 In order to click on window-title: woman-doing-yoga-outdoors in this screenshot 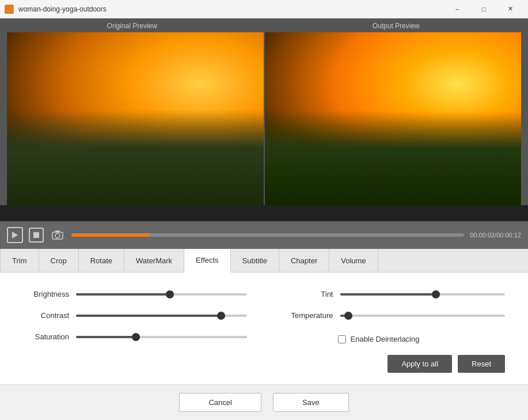, I will do `click(231, 9)`.